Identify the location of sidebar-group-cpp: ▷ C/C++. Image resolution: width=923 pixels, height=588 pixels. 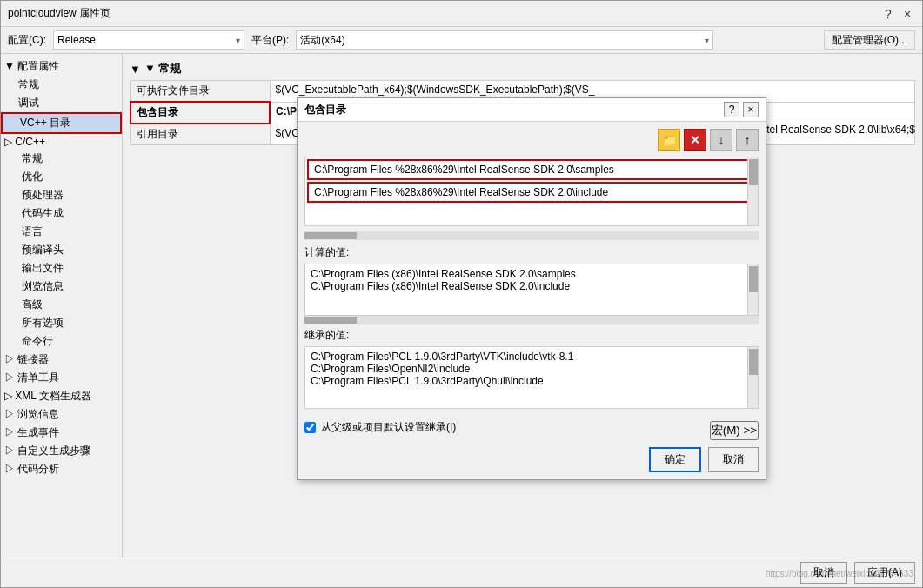
(61, 142).